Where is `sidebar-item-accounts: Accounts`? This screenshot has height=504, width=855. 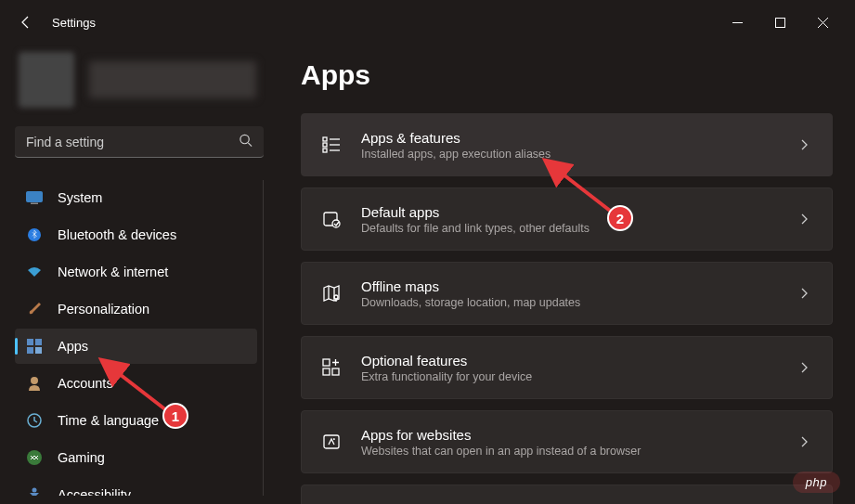 sidebar-item-accounts: Accounts is located at coordinates (136, 383).